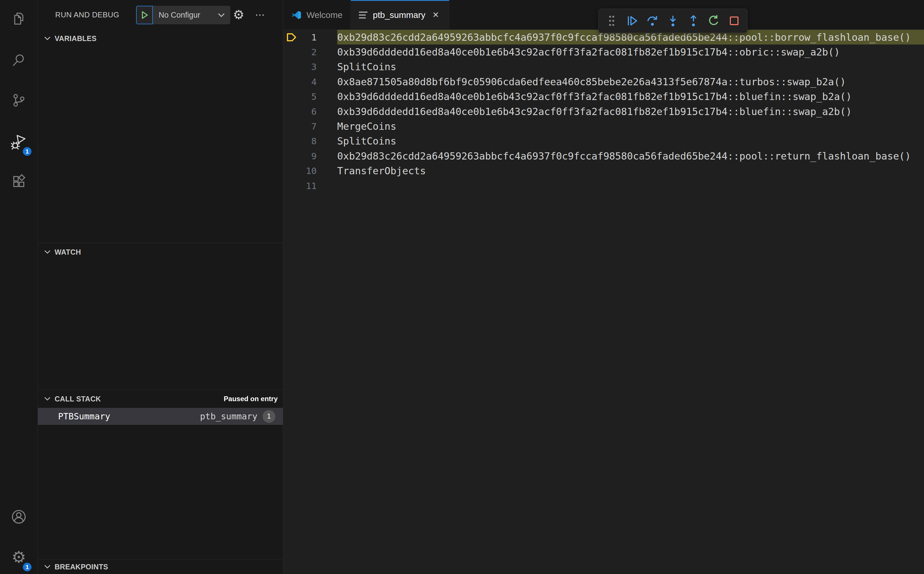  What do you see at coordinates (673, 21) in the screenshot?
I see `debug-toolbar` at bounding box center [673, 21].